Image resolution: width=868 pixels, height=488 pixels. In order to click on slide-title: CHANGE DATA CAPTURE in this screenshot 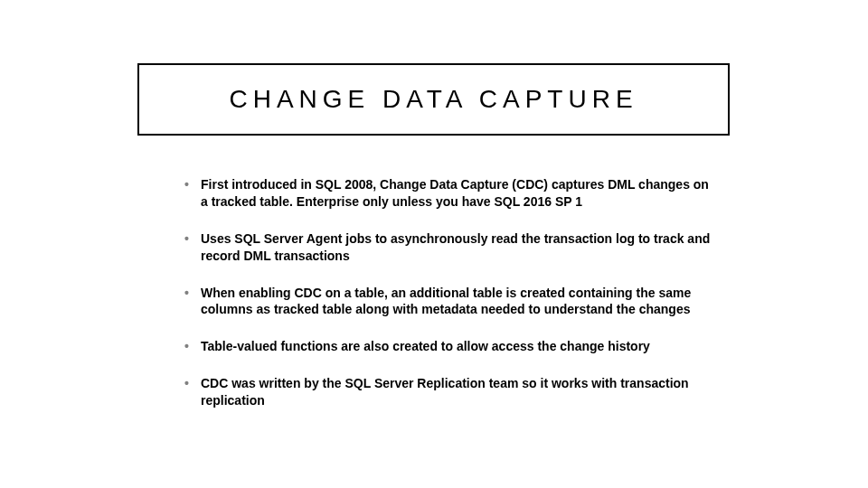, I will do `click(434, 99)`.